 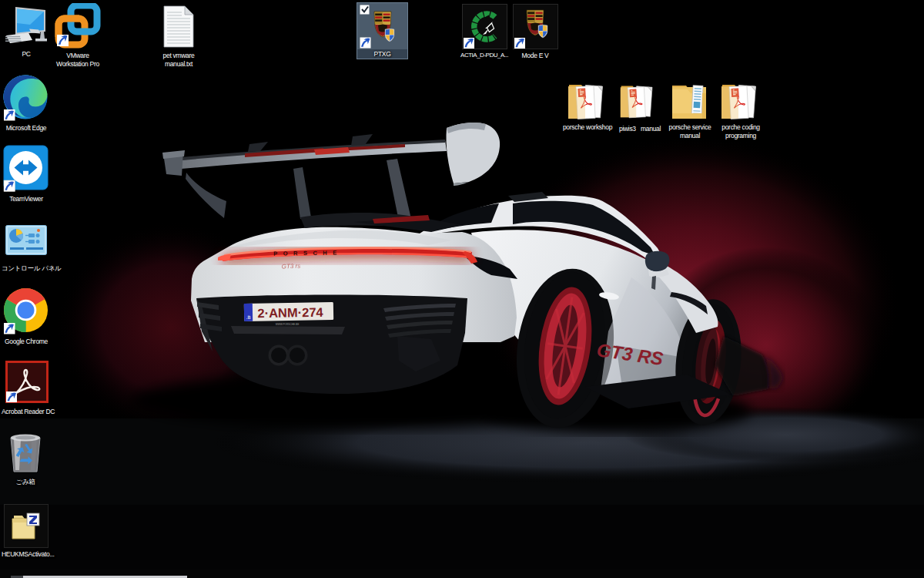 I want to click on svg-text: WWW.PORSCHE.BE, so click(x=288, y=324).